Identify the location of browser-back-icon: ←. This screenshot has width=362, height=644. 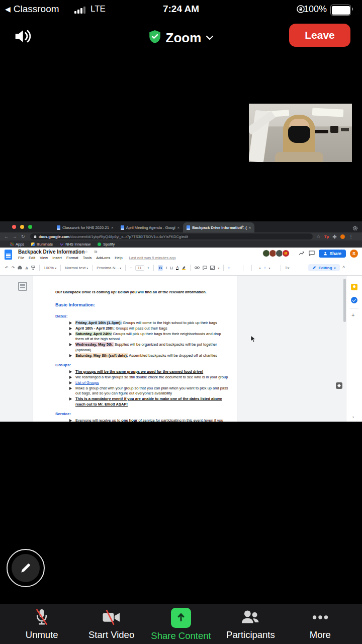
(6, 236).